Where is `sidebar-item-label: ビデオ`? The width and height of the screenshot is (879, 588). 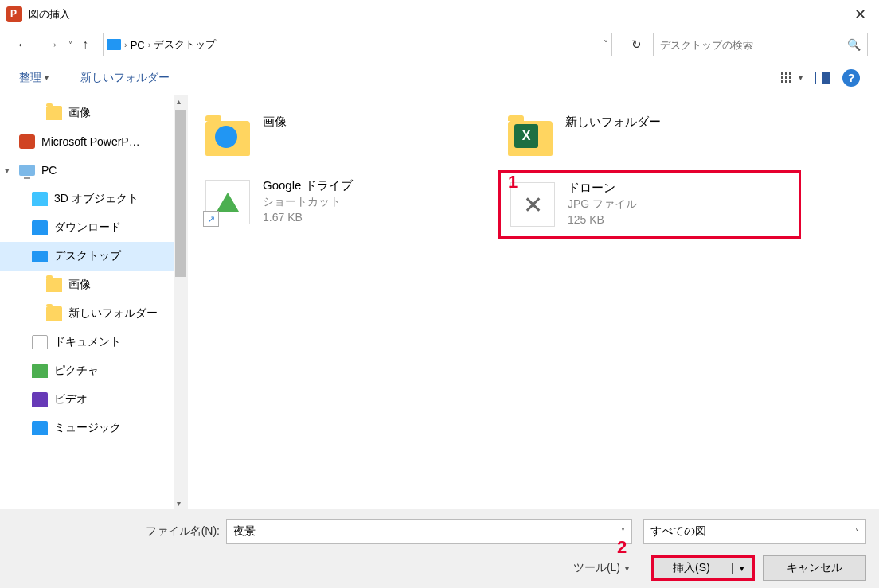
sidebar-item-label: ビデオ is located at coordinates (71, 399).